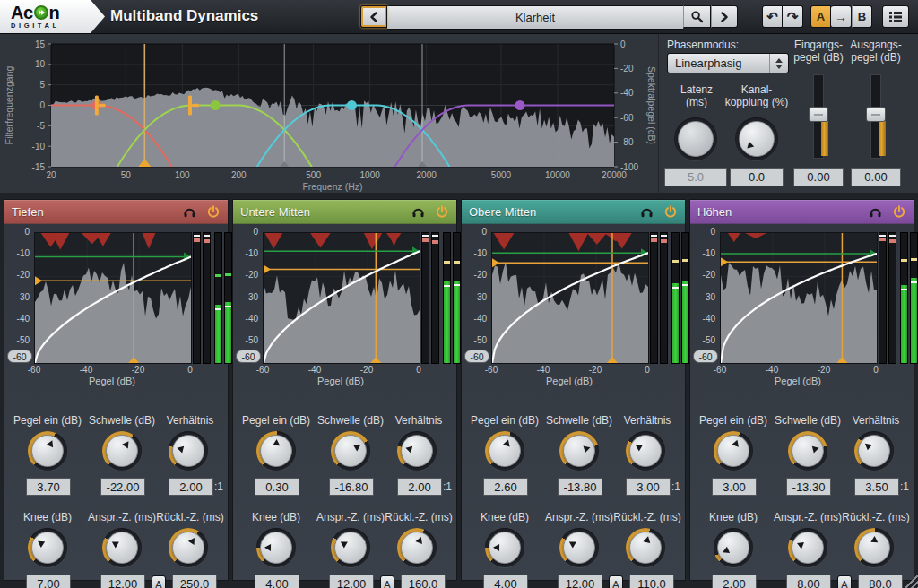  I want to click on level-meters, so click(670, 298).